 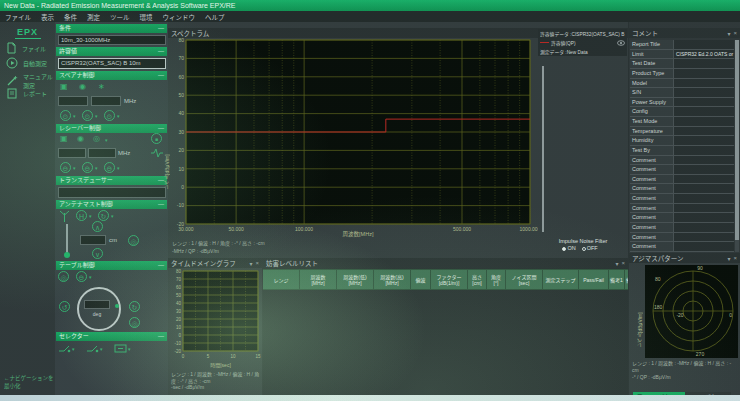 I want to click on transducer-section-header: トランスデューサー—, so click(x=112, y=180).